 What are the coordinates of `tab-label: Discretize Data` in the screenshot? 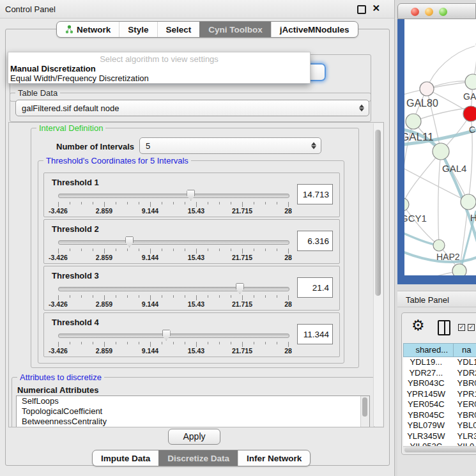 It's located at (198, 459).